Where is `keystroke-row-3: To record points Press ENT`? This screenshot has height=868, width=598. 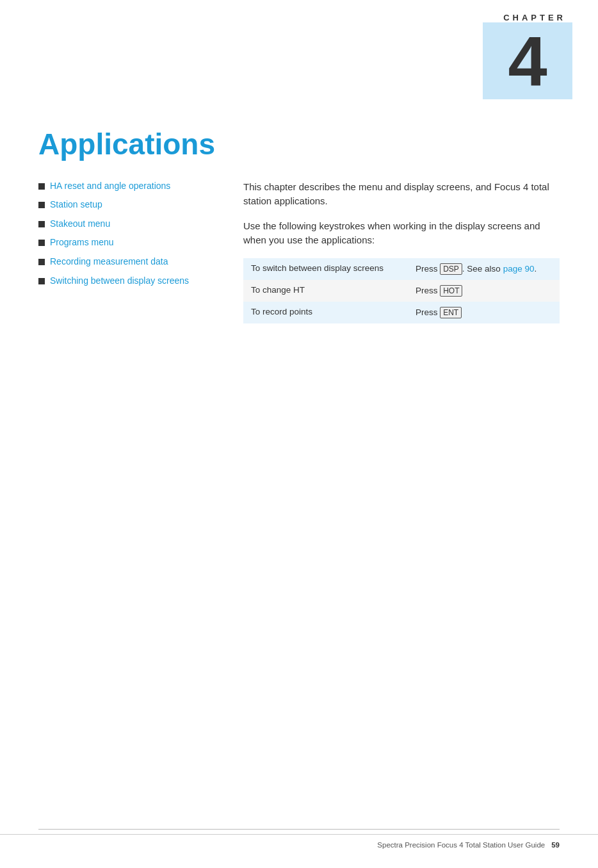
keystroke-row-3: To record points Press ENT is located at coordinates (401, 313).